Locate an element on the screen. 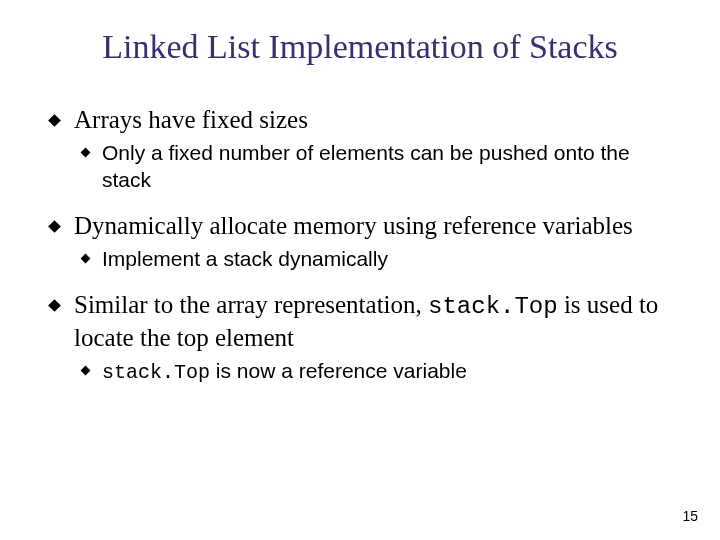  bullet-level2: Only a fixed number of elements can be p… is located at coordinates (360, 167).